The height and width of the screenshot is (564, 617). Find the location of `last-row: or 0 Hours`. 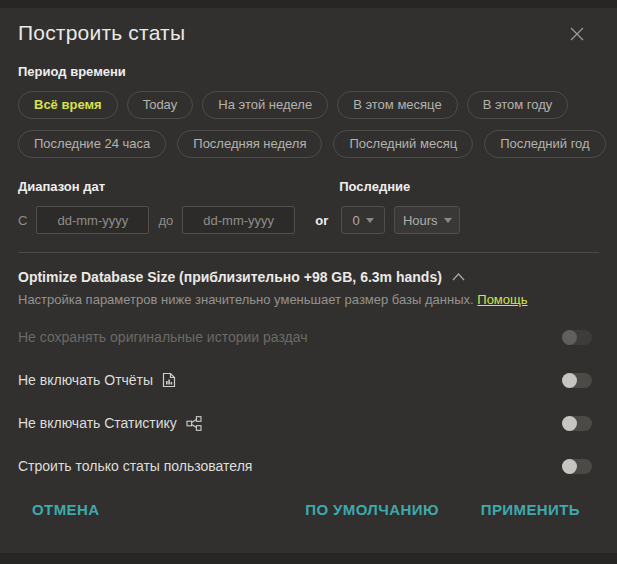

last-row: or 0 Hours is located at coordinates (384, 220).